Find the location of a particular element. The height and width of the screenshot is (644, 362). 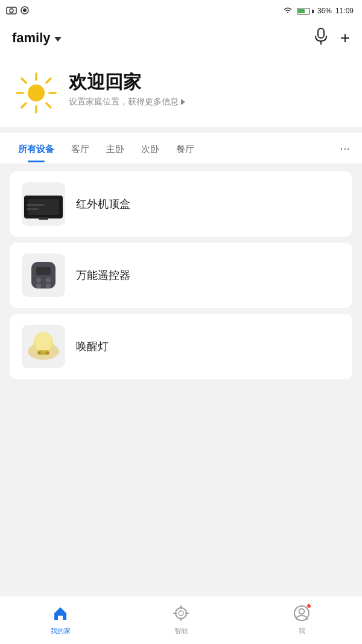

device-card-tv-box: 红外机顶盒 is located at coordinates (181, 204).